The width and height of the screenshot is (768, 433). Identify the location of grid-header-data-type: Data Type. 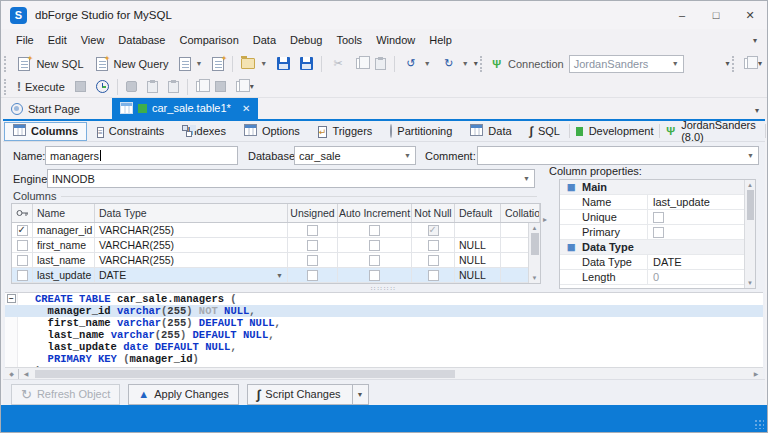
(192, 213).